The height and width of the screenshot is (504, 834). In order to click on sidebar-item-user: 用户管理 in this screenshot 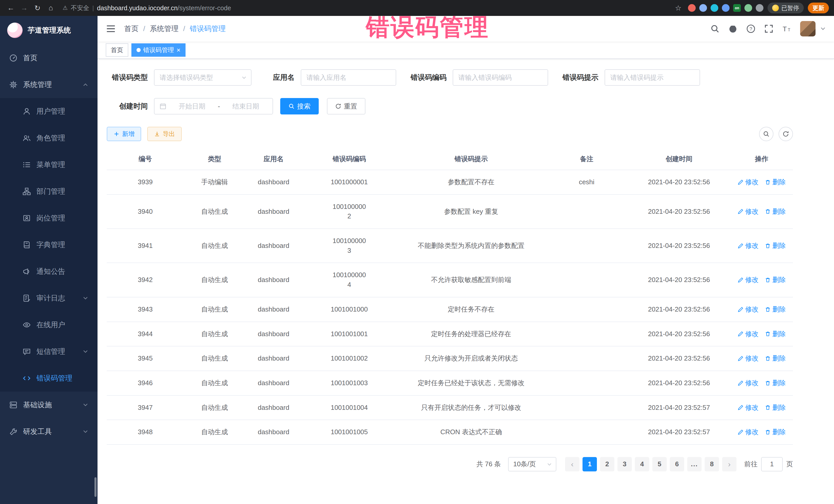, I will do `click(49, 111)`.